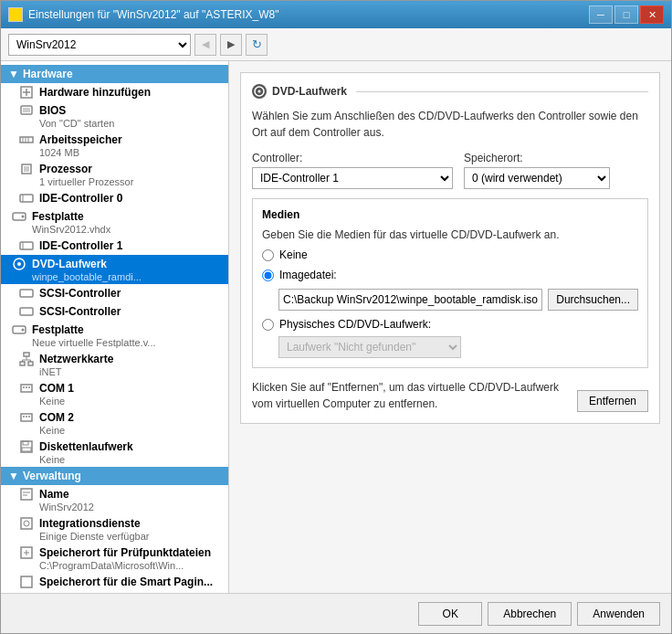 The image size is (672, 634). What do you see at coordinates (450, 91) in the screenshot?
I see `panel-title: DVD-Laufwerk` at bounding box center [450, 91].